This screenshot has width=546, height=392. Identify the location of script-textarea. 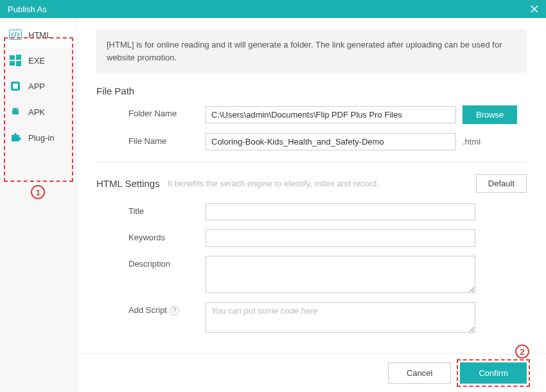
(340, 317).